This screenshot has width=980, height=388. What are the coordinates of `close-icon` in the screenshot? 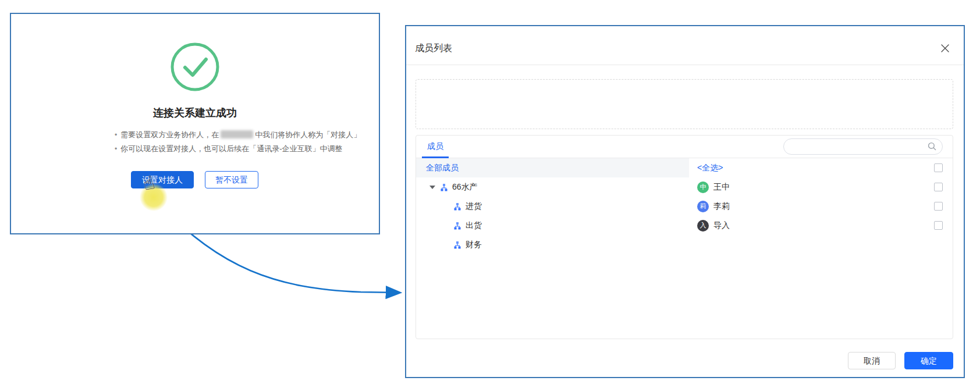 It's located at (945, 48).